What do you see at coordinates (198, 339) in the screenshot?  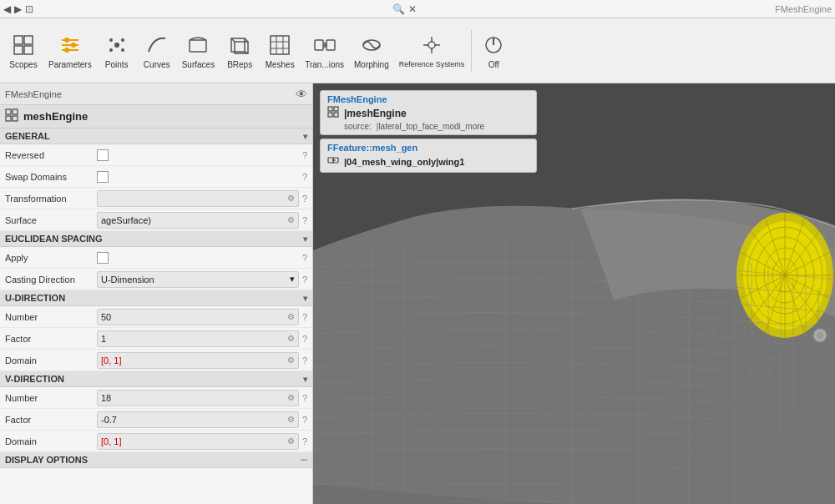 I see `prop-u-factor-value: 1 ⚙` at bounding box center [198, 339].